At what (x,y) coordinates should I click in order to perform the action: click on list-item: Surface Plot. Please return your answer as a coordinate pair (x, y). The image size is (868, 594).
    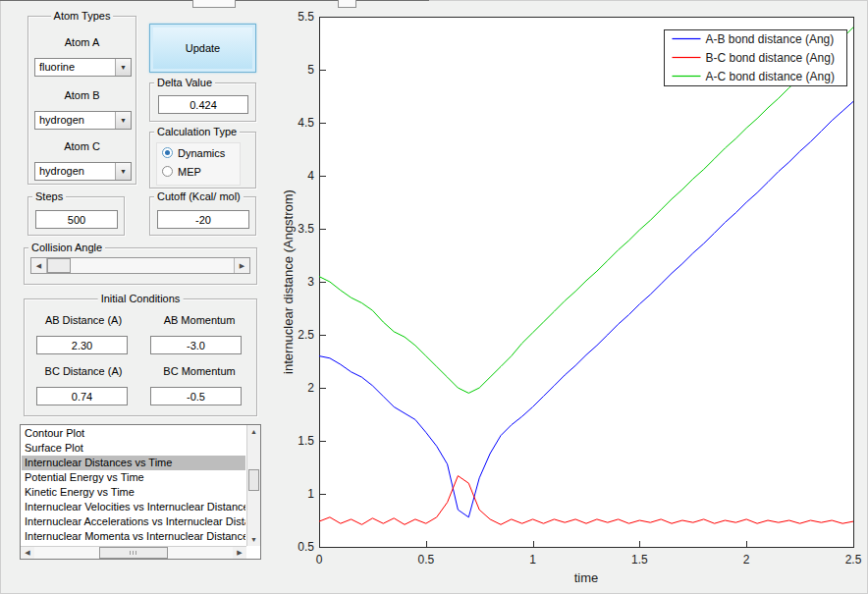
    Looking at the image, I should click on (134, 448).